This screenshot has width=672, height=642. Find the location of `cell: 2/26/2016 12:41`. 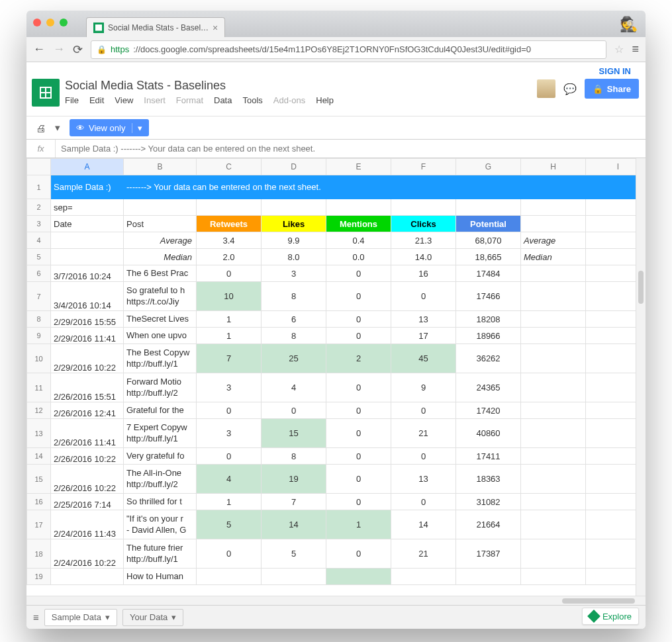

cell: 2/26/2016 12:41 is located at coordinates (87, 410).